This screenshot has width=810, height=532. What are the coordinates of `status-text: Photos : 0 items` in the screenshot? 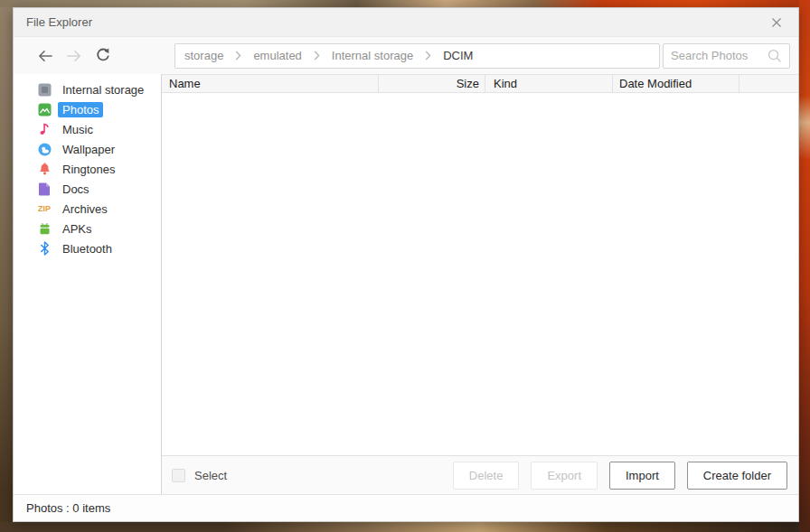 It's located at (69, 508).